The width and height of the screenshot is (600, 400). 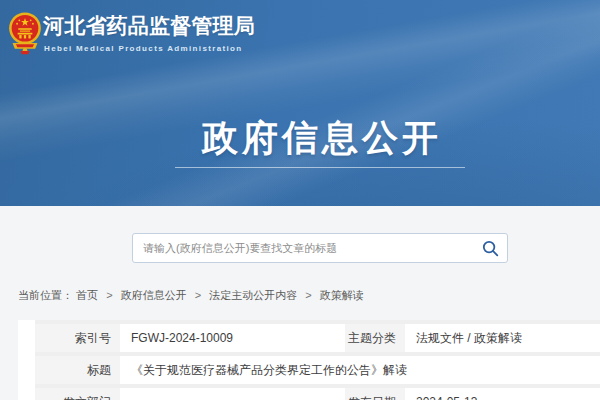 I want to click on subject-category-label: 主题分类, so click(x=375, y=338).